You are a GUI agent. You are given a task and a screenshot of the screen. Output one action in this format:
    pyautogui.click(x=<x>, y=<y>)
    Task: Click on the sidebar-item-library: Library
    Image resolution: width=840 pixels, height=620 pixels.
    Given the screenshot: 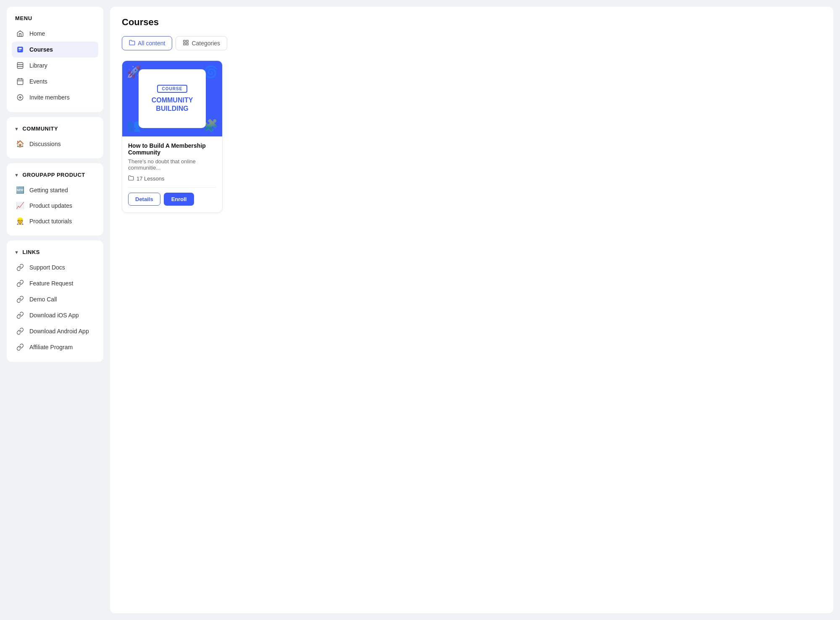 What is the action you would take?
    pyautogui.click(x=55, y=65)
    